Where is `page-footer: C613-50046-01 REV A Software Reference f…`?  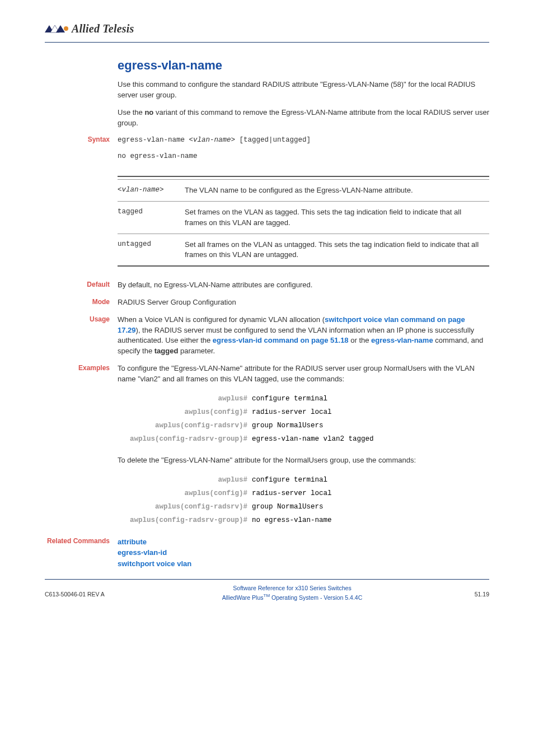
page-footer: C613-50046-01 REV A Software Reference f… is located at coordinates (267, 592).